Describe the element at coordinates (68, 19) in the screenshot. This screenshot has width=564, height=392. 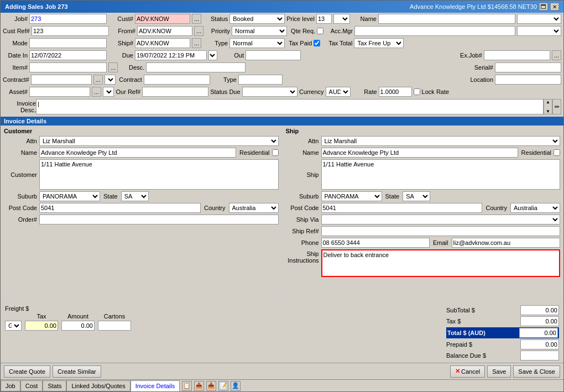
I see `job-field` at that location.